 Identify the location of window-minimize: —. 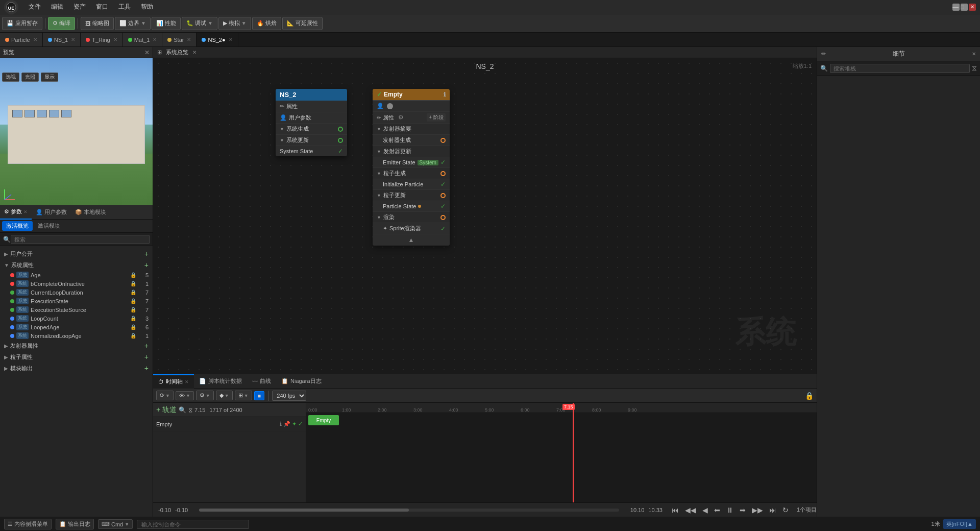
(956, 7).